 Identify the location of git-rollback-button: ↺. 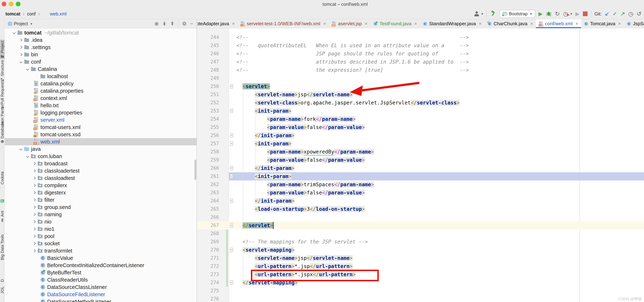
(639, 14).